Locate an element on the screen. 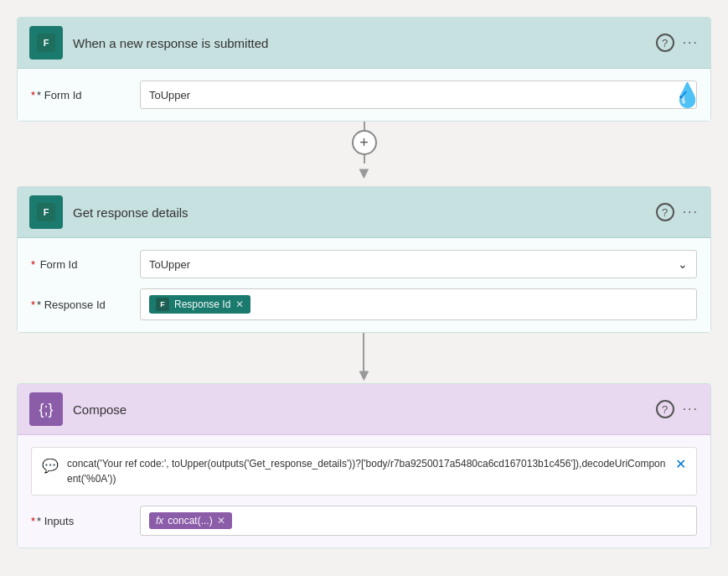 This screenshot has width=728, height=576. trigger-form-id-row: ** Form Id ToUpper 💧 ✓ is located at coordinates (364, 95).